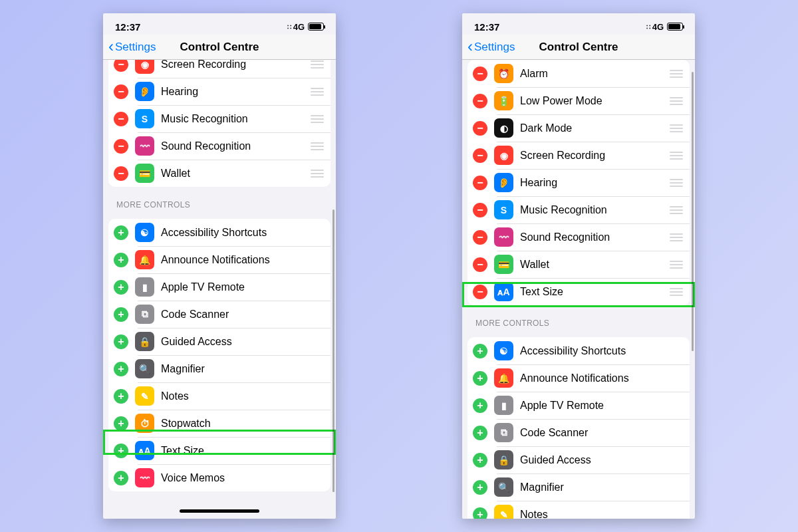 The image size is (798, 532). Describe the element at coordinates (595, 292) in the screenshot. I see `control-label: Text Size` at that location.